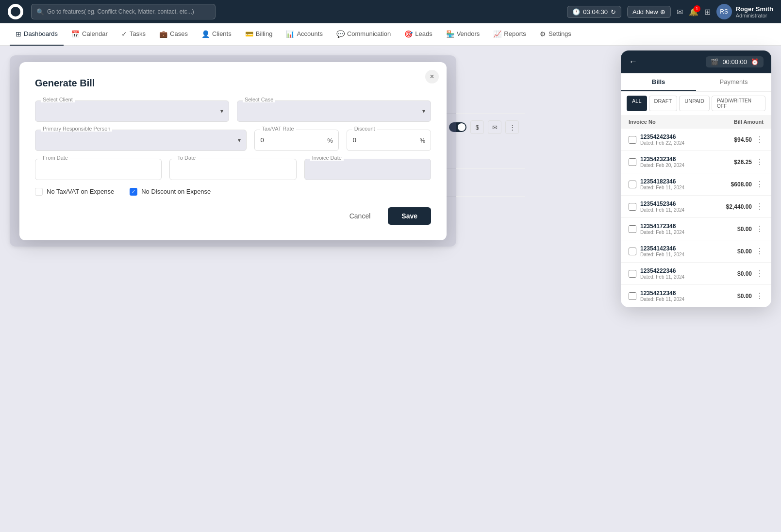 The image size is (781, 532). What do you see at coordinates (409, 34) in the screenshot?
I see `leads-icon: 🎯` at bounding box center [409, 34].